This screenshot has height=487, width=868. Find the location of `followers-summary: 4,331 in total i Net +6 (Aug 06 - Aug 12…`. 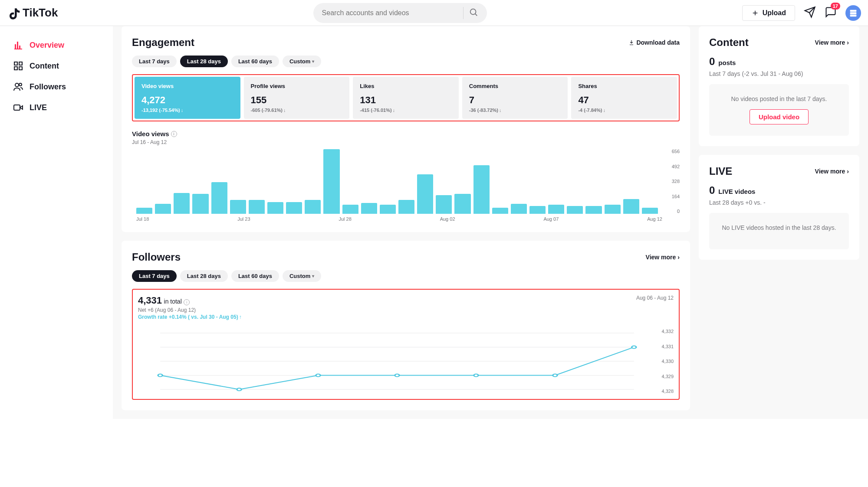

followers-summary: 4,331 in total i Net +6 (Aug 06 - Aug 12… is located at coordinates (406, 344).